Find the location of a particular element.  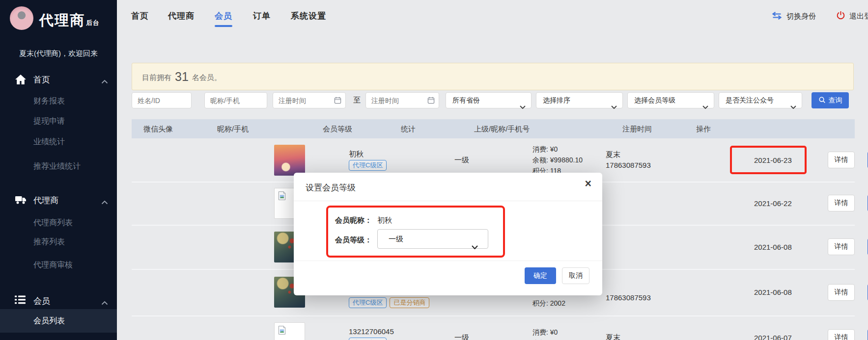

logout-label: 退出登录 is located at coordinates (859, 17).